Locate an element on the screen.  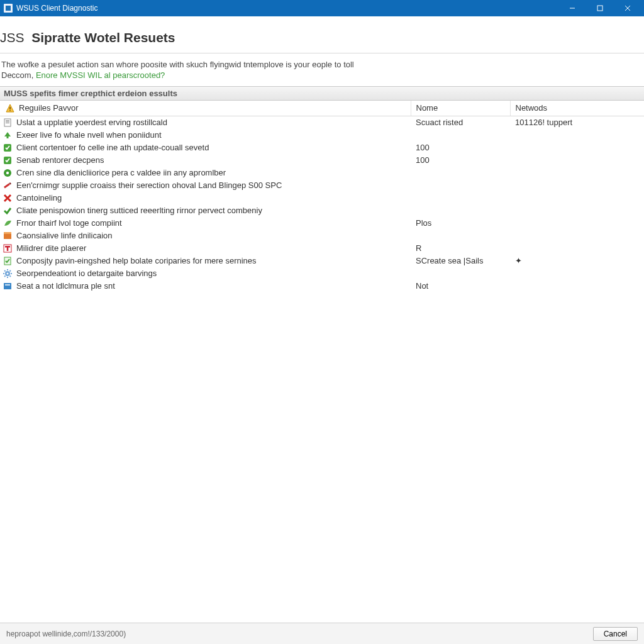
table-row: Caonsialive linfe dnilicaion is located at coordinates (322, 236).